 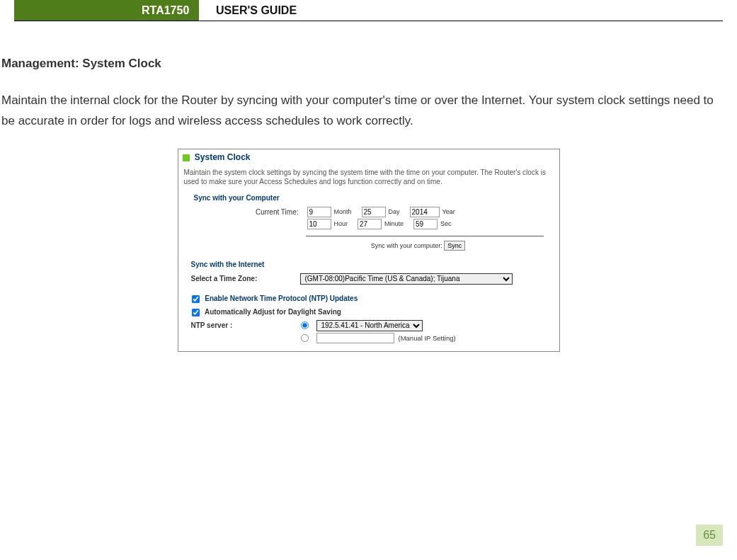 What do you see at coordinates (222, 157) in the screenshot?
I see `panel-title-text: System Clock` at bounding box center [222, 157].